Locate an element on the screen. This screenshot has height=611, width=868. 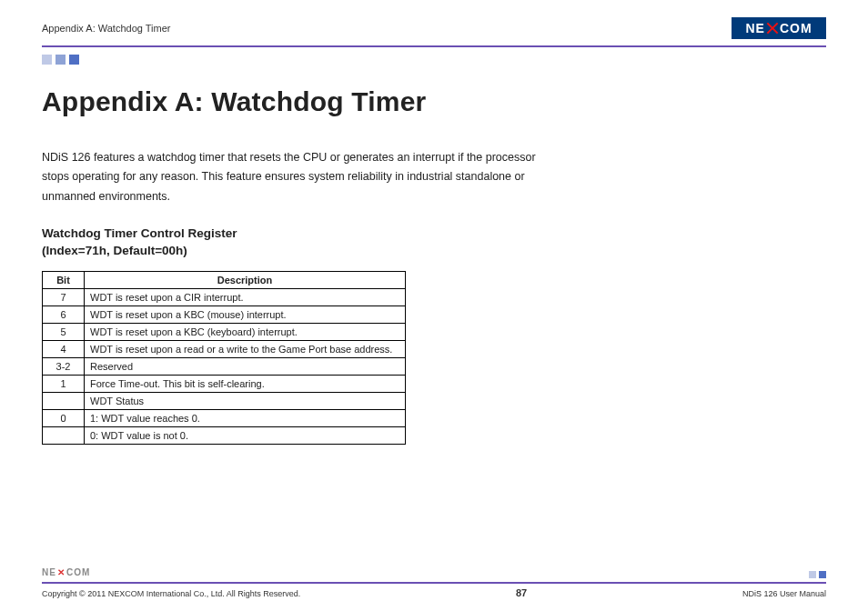
table-row: 1Force Time-out. This bit is self-cleari… is located at coordinates (224, 384).